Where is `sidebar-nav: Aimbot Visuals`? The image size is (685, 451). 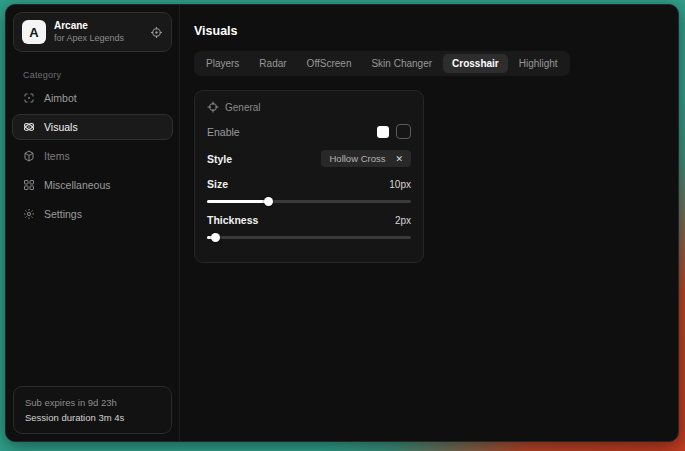
sidebar-nav: Aimbot Visuals is located at coordinates (92, 156).